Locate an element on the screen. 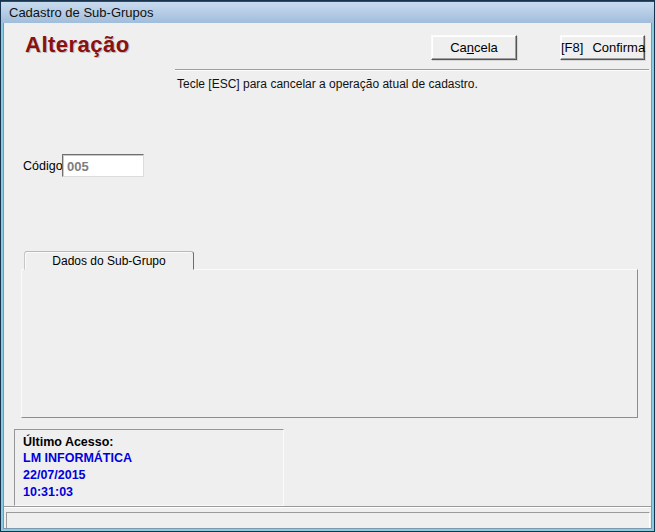 The height and width of the screenshot is (532, 655). codigo-field is located at coordinates (103, 166).